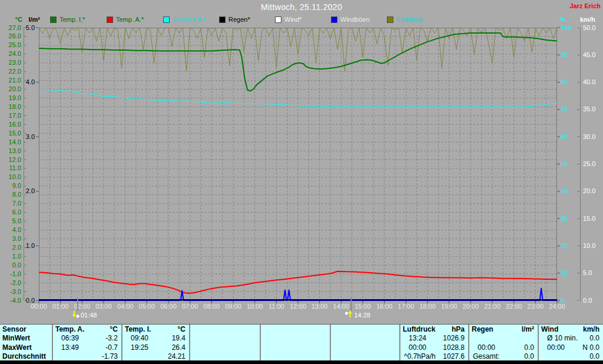 Image resolution: width=603 pixels, height=364 pixels. What do you see at coordinates (564, 82) in the screenshot?
I see `y-tick-label: 80` at bounding box center [564, 82].